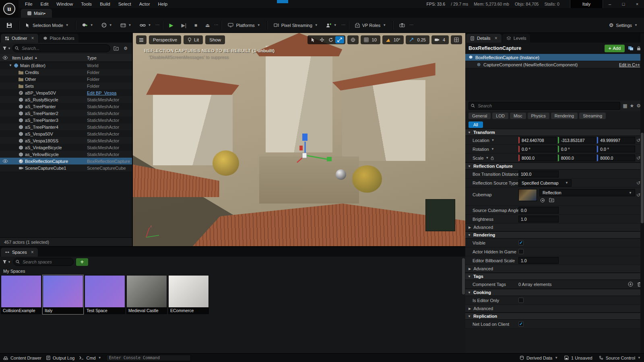 Image resolution: width=644 pixels, height=362 pixels. Describe the element at coordinates (64, 4) in the screenshot. I see `menu-window: Window` at that location.